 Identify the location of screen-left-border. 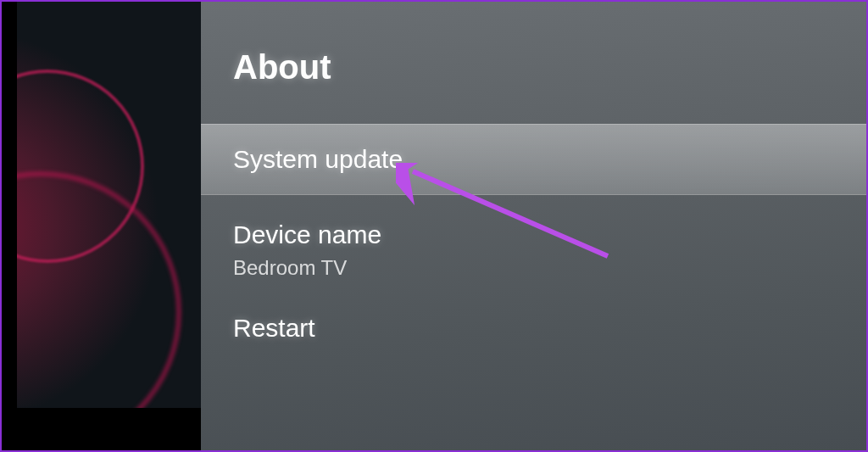
(9, 226).